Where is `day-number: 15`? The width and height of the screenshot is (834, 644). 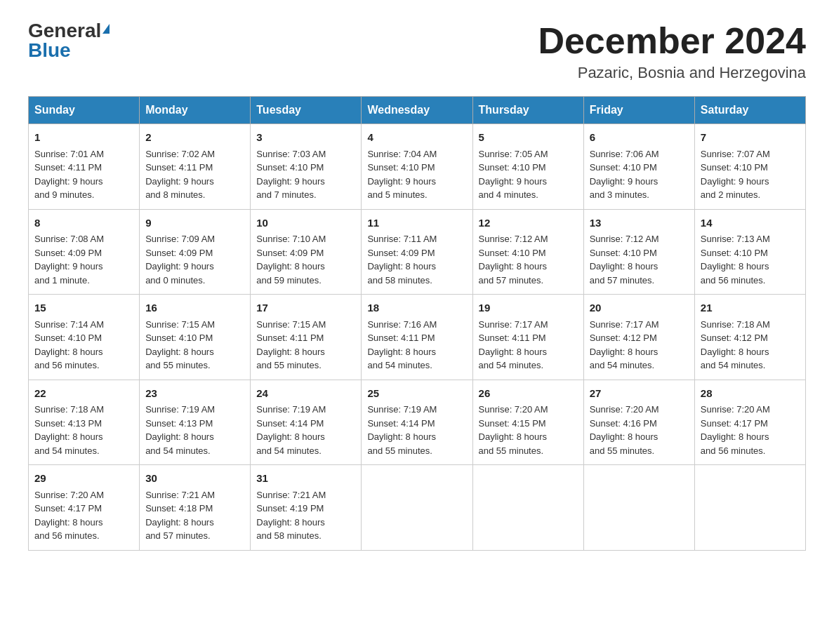
day-number: 15 is located at coordinates (84, 309).